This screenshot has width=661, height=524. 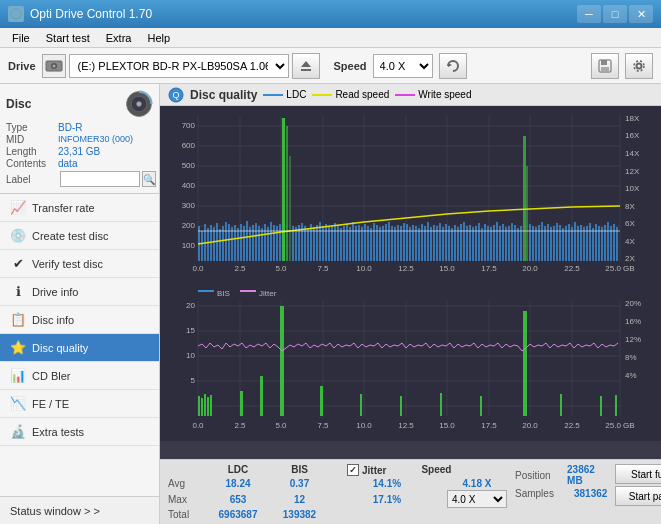 I want to click on read-speed-legend-label: Read speed, so click(x=362, y=94).